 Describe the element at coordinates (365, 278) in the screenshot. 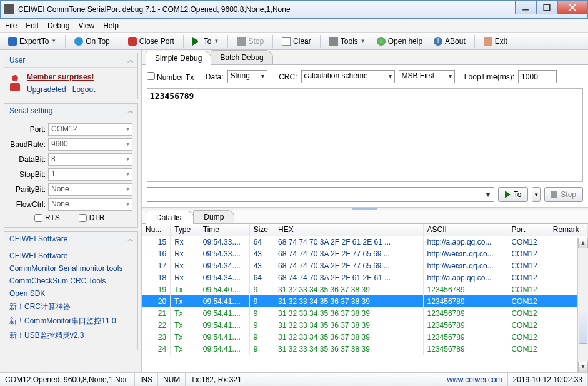

I see `table-row: 18Rx09:54.34....6468 74 74 70 3A 2F 2F 6…` at that location.